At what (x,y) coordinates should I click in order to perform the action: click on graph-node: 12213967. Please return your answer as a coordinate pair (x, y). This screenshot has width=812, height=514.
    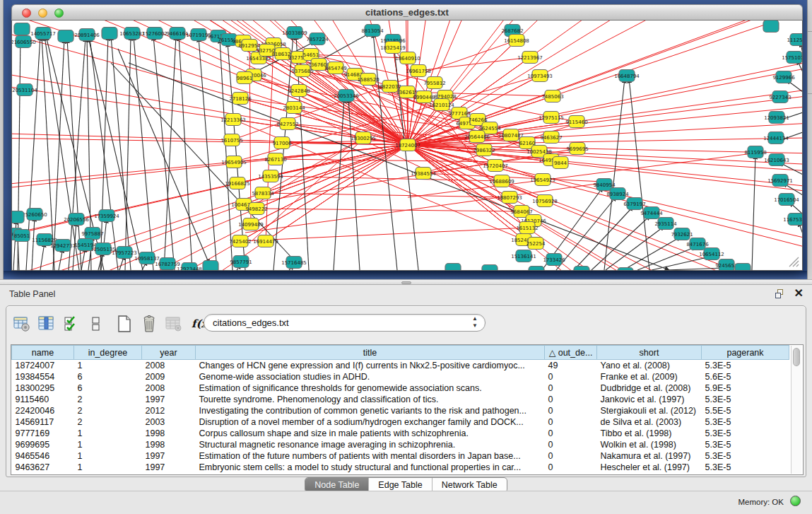
    Looking at the image, I should click on (530, 58).